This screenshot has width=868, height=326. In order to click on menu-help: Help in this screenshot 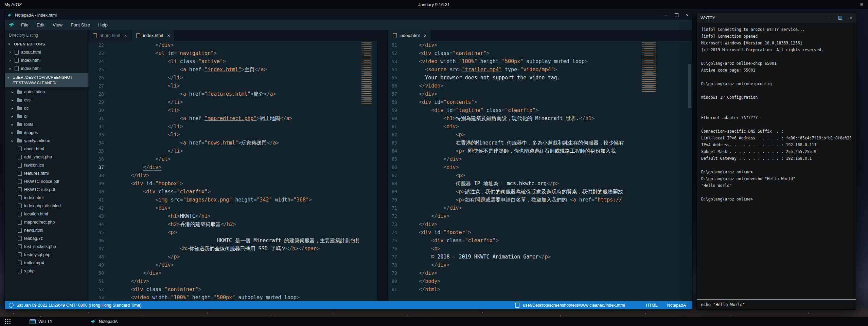, I will do `click(103, 25)`.